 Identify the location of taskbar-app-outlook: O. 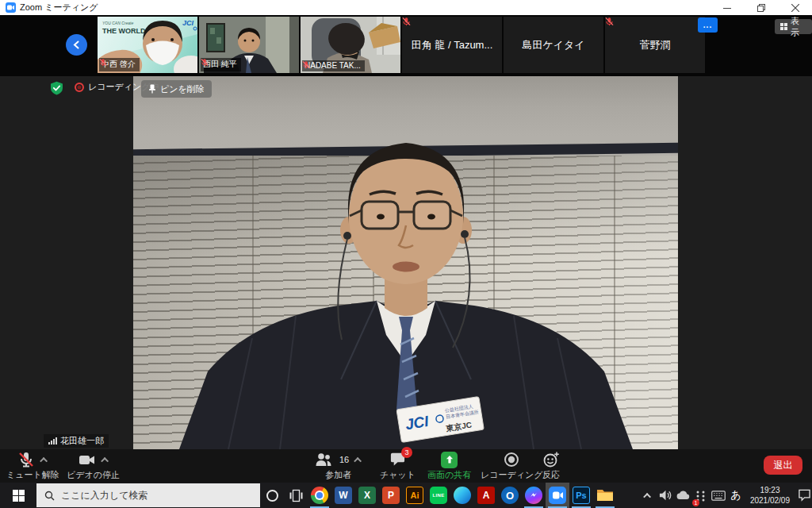
(510, 495).